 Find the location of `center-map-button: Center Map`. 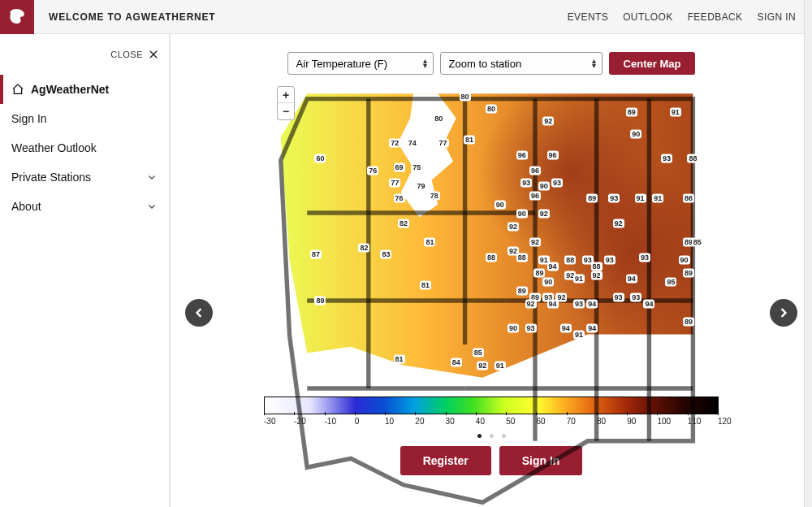

center-map-button: Center Map is located at coordinates (653, 63).